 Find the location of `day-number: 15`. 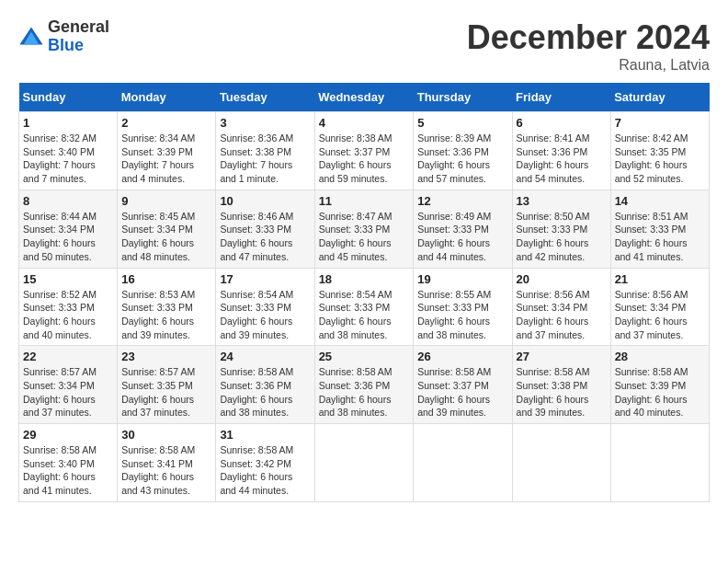

day-number: 15 is located at coordinates (68, 280).